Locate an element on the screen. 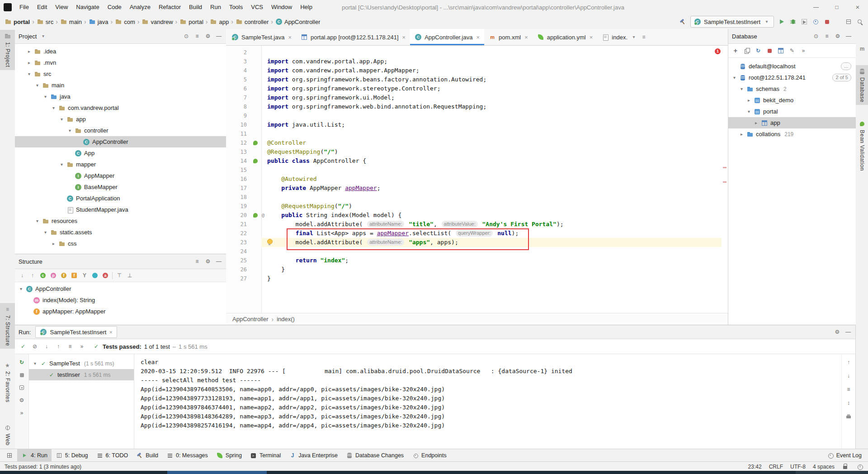  tool-button-web: Web is located at coordinates (7, 435).